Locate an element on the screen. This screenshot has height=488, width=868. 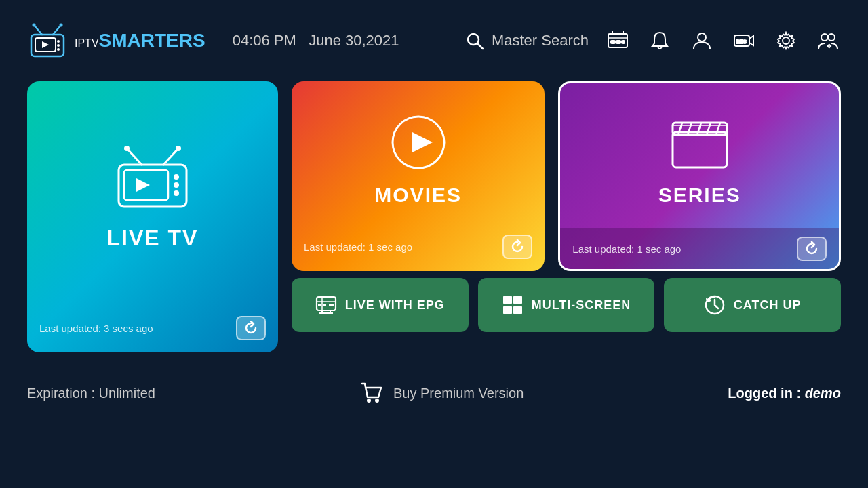
live-epg-label: LIVE WITH EPG is located at coordinates (395, 305).